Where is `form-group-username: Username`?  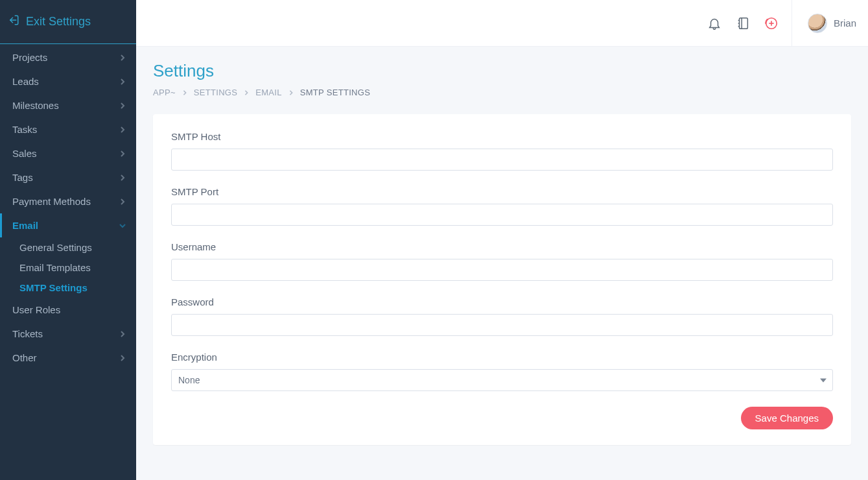
form-group-username: Username is located at coordinates (502, 261).